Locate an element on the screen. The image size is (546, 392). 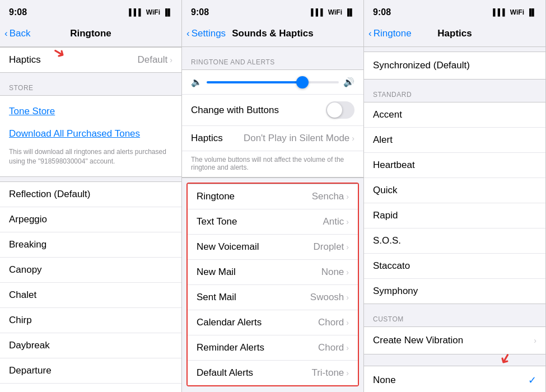
haptics-mode-value: Don't Play in Silent Mode › is located at coordinates (299, 138).